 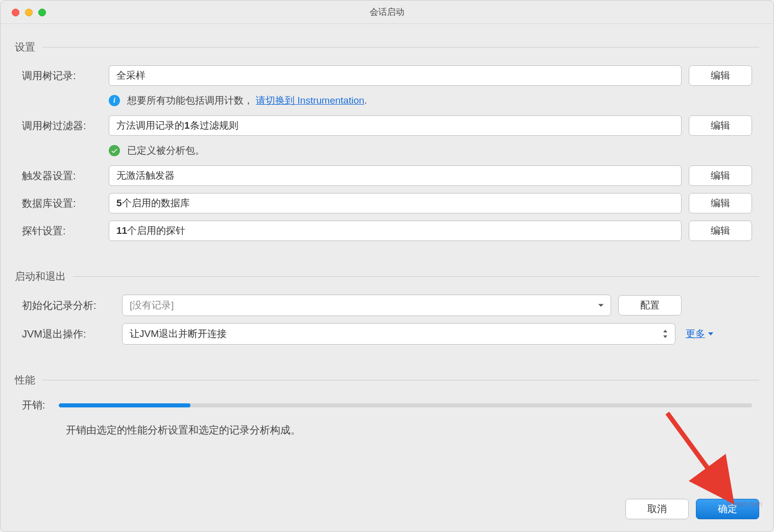 I want to click on switch-to-instrumentation-link: 请切换到 Instrumentation, so click(x=310, y=100).